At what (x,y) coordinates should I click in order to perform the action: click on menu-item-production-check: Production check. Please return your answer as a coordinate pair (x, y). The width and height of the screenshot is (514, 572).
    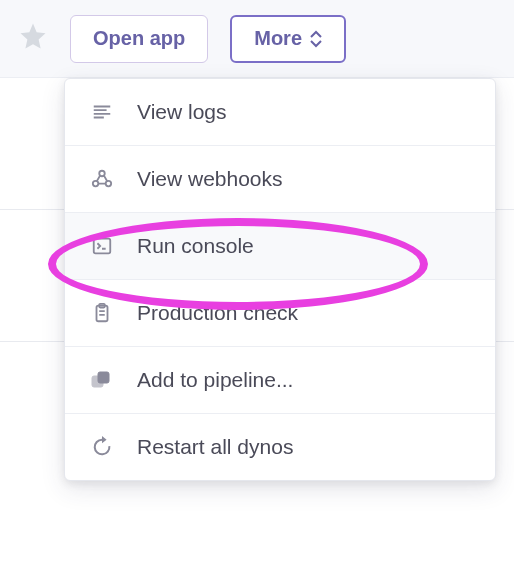
    Looking at the image, I should click on (280, 314).